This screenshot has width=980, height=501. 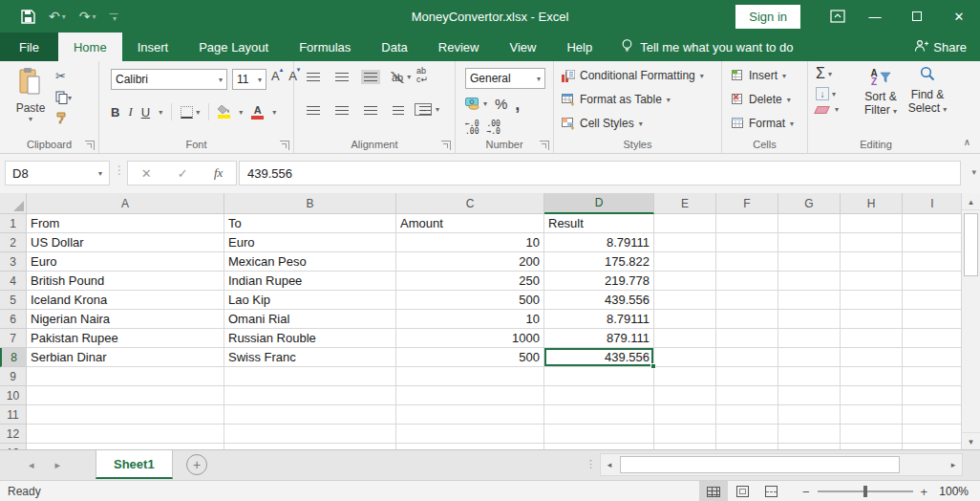 I want to click on page-break-view-button, so click(x=771, y=491).